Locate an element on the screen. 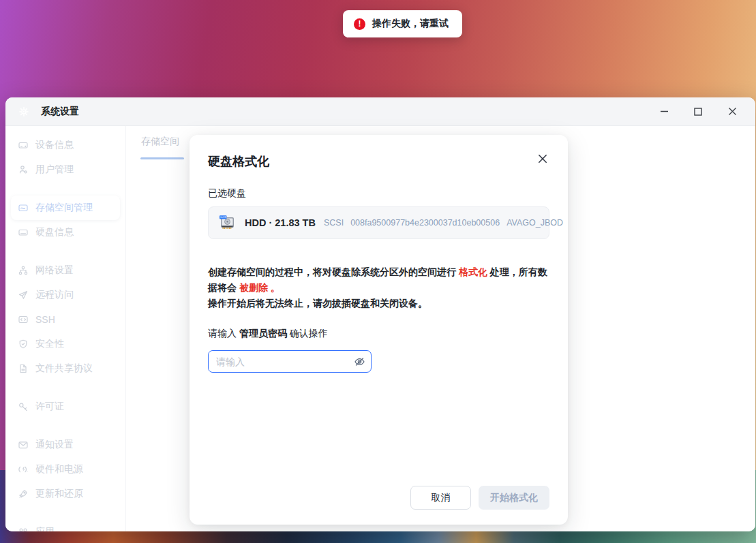 The height and width of the screenshot is (543, 756). selected-disk-row: fnOS HDD · 21.83 TB SCSI 008fa9500977b4e… is located at coordinates (379, 223).